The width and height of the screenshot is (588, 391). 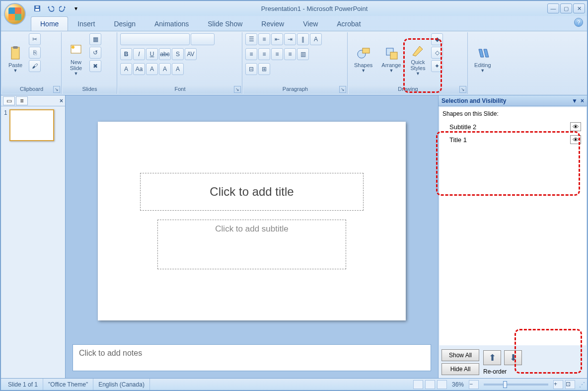 I want to click on bold-button: B, so click(x=126, y=54).